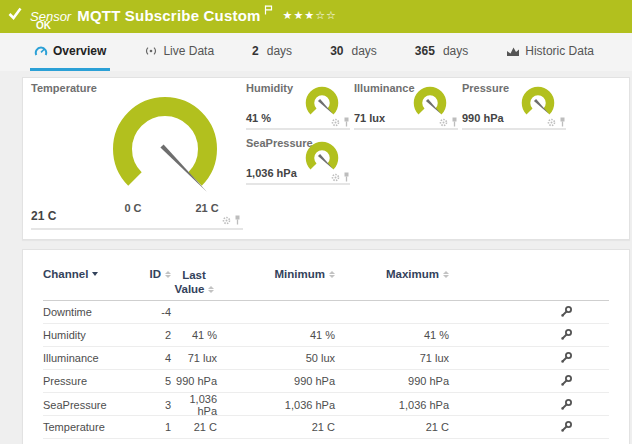  I want to click on channel-name: SeaPressure, so click(93, 405).